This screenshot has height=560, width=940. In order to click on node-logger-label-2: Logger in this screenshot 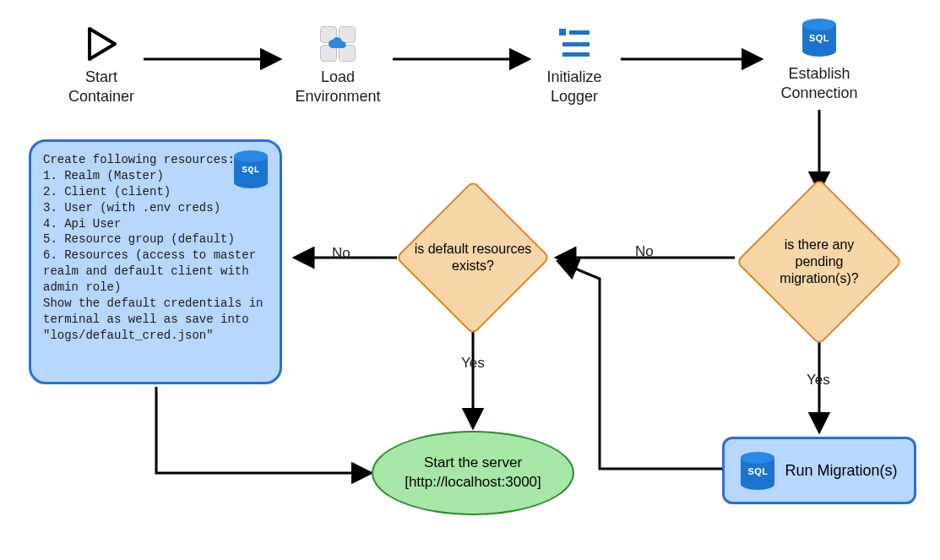, I will do `click(574, 96)`.